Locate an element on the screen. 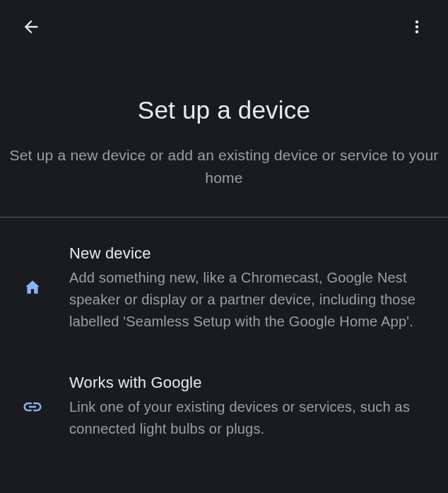 This screenshot has width=448, height=493. home-icon is located at coordinates (33, 287).